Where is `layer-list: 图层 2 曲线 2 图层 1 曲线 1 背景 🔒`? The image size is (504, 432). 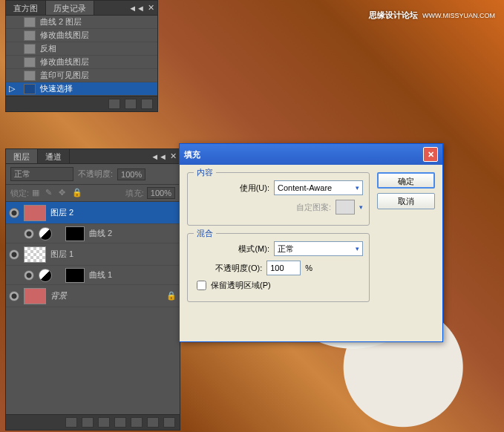
layer-list: 图层 2 曲线 2 图层 1 曲线 1 背景 🔒 is located at coordinates (93, 255).